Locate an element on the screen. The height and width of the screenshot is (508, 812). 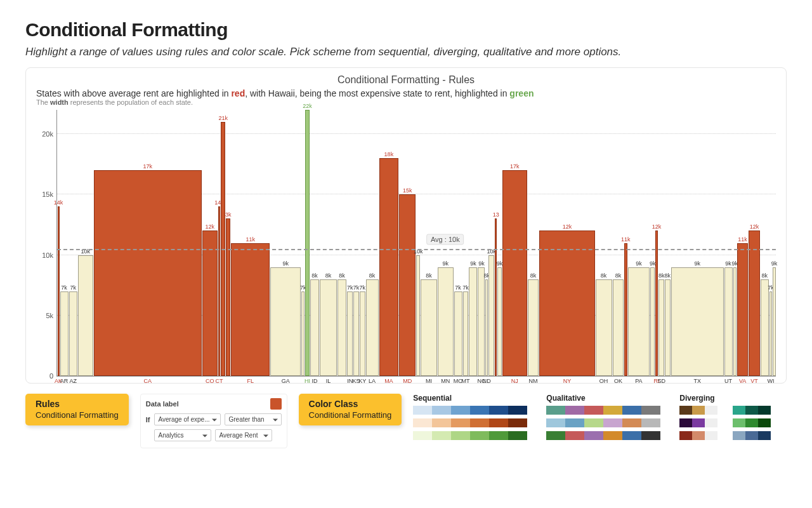
rules-form: Data label If Average of expe... Greater… is located at coordinates (214, 421).